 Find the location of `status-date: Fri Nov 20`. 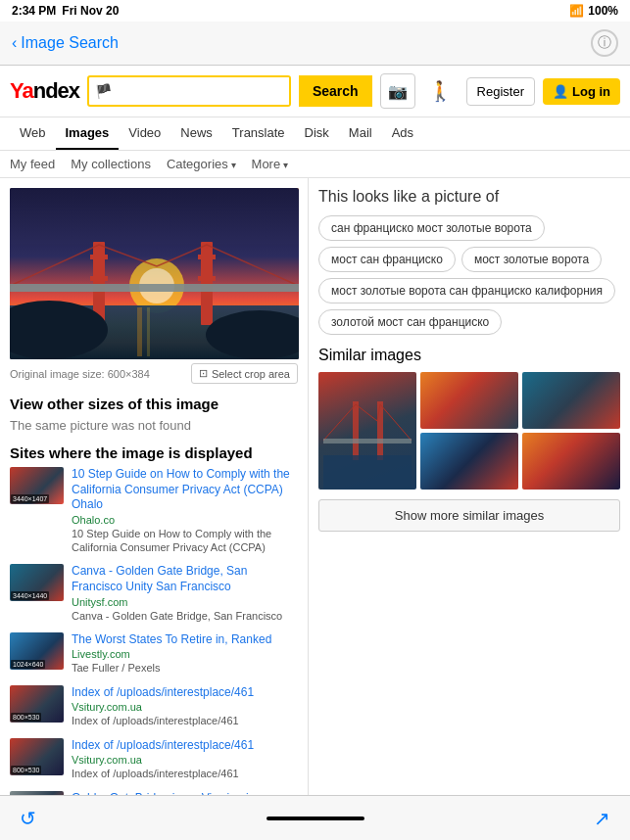

status-date: Fri Nov 20 is located at coordinates (90, 11).